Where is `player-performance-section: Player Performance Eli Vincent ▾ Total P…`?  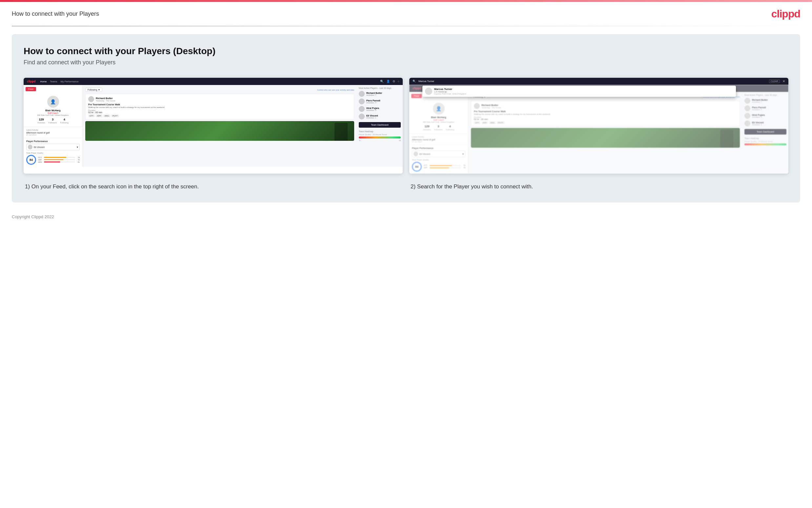 player-performance-section: Player Performance Eli Vincent ▾ Total P… is located at coordinates (53, 153).